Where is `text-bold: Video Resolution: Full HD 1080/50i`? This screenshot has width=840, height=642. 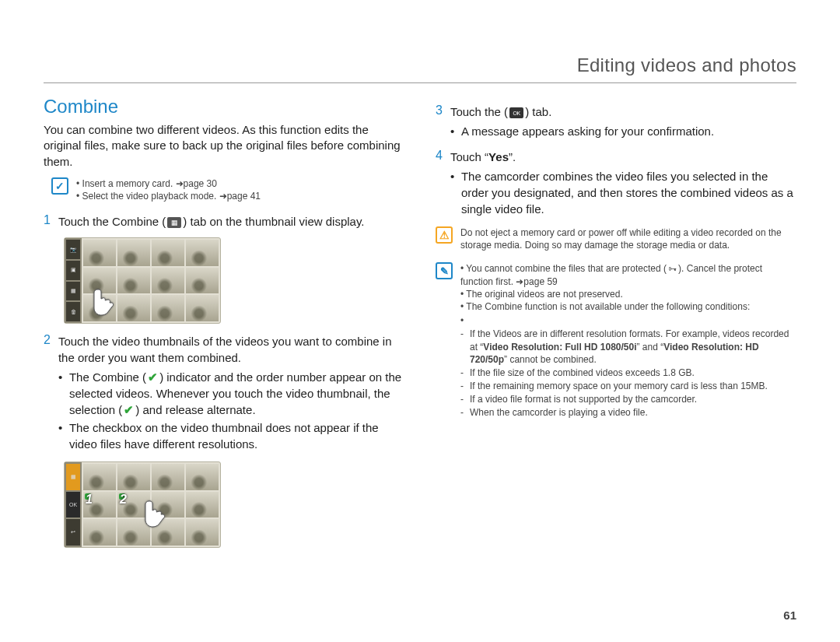
text-bold: Video Resolution: Full HD 1080/50i is located at coordinates (560, 347).